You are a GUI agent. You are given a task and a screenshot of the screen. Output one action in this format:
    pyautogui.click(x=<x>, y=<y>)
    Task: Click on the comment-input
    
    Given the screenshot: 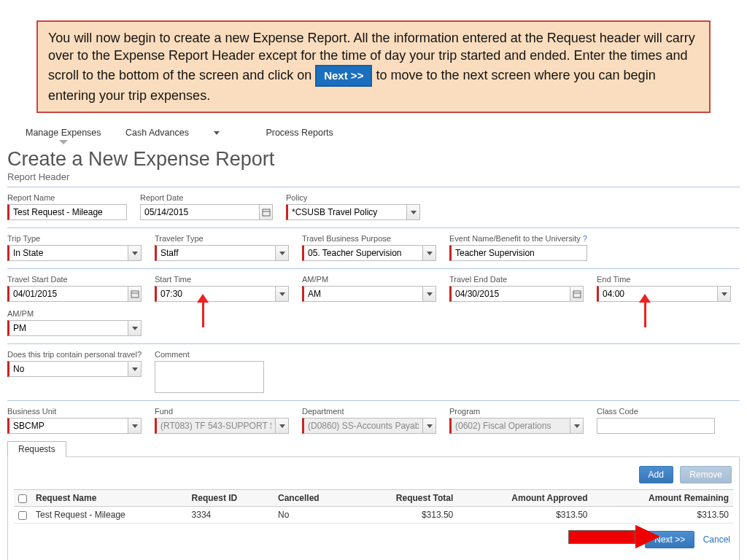 What is the action you would take?
    pyautogui.click(x=209, y=377)
    